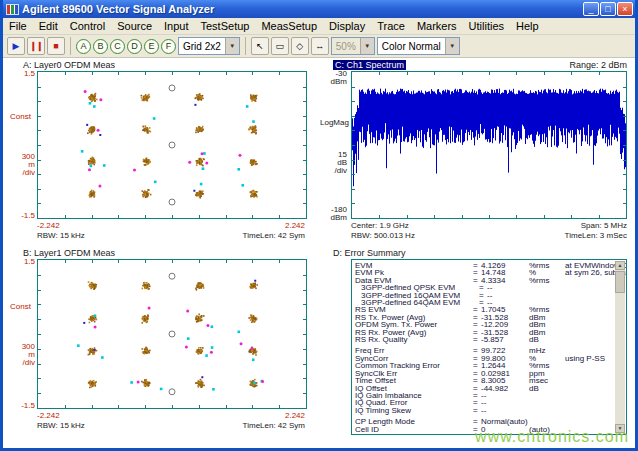 Image resolution: width=638 pixels, height=451 pixels. I want to click on trace-button-d: D, so click(134, 46).